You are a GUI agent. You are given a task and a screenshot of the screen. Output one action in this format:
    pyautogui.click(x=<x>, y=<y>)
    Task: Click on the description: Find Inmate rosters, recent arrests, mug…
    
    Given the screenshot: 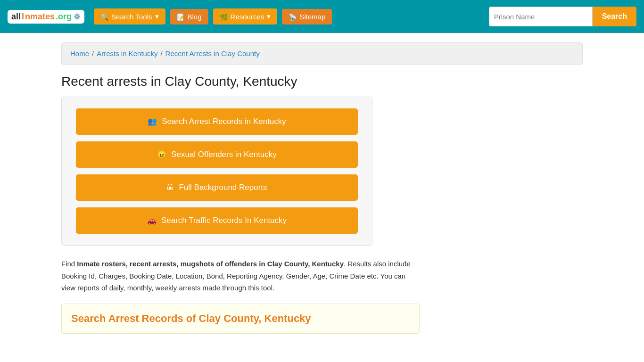 What is the action you would take?
    pyautogui.click(x=238, y=276)
    